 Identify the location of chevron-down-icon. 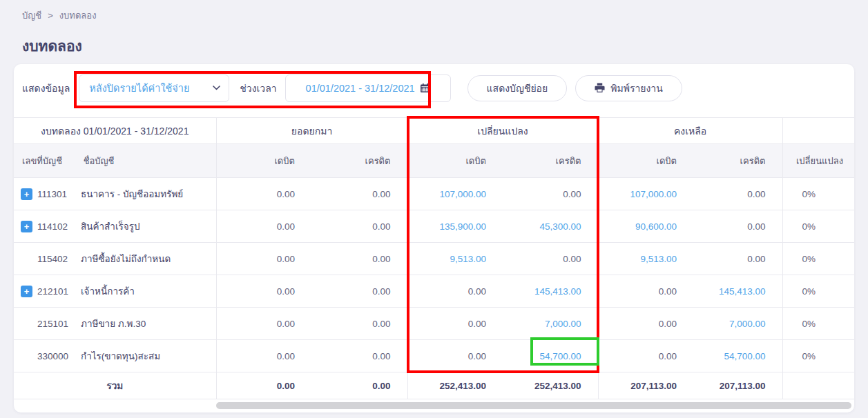
(217, 88).